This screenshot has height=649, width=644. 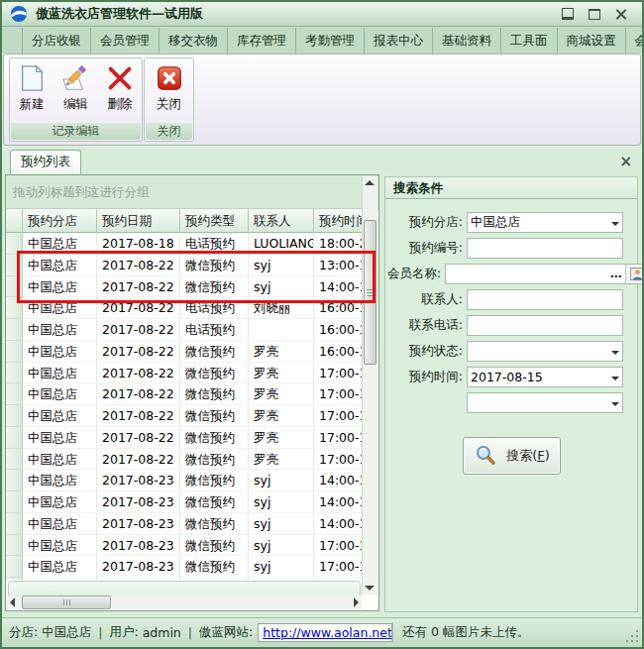 I want to click on vertical-scroll-thumb, so click(x=371, y=292).